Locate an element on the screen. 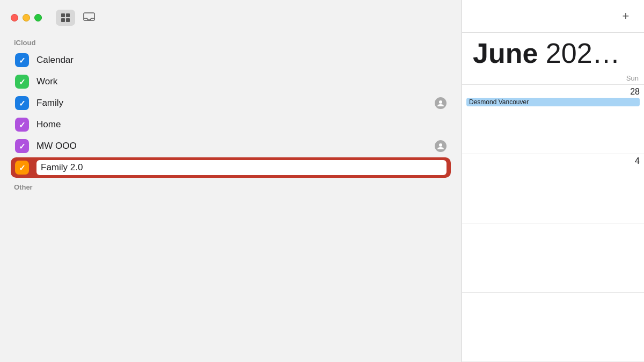 This screenshot has height=362, width=644. day-headers: Sun is located at coordinates (553, 78).